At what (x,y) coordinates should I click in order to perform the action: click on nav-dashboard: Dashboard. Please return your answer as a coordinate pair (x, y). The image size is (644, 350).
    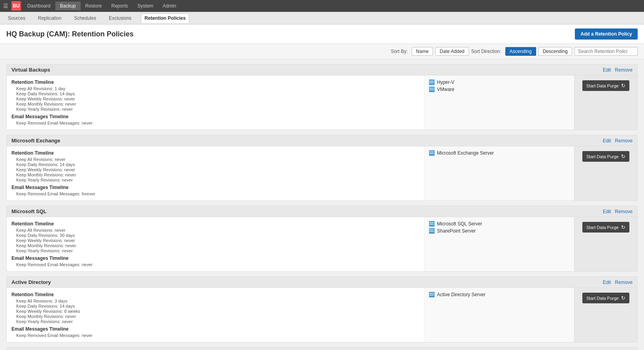
    Looking at the image, I should click on (39, 6).